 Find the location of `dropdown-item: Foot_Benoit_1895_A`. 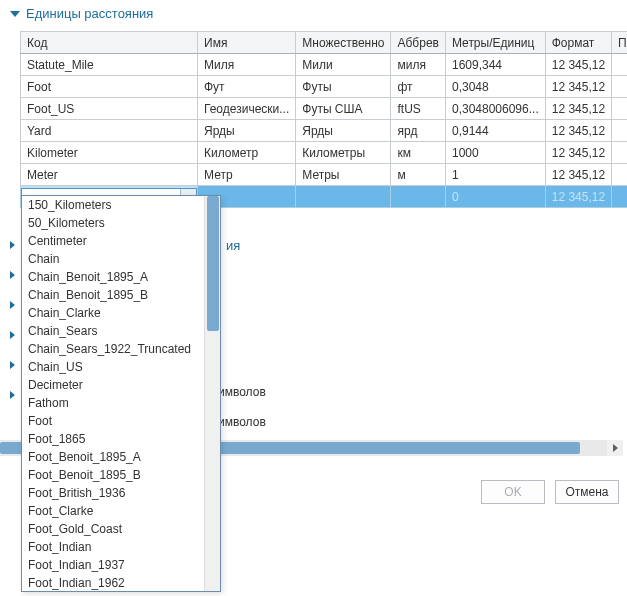

dropdown-item: Foot_Benoit_1895_A is located at coordinates (121, 457).